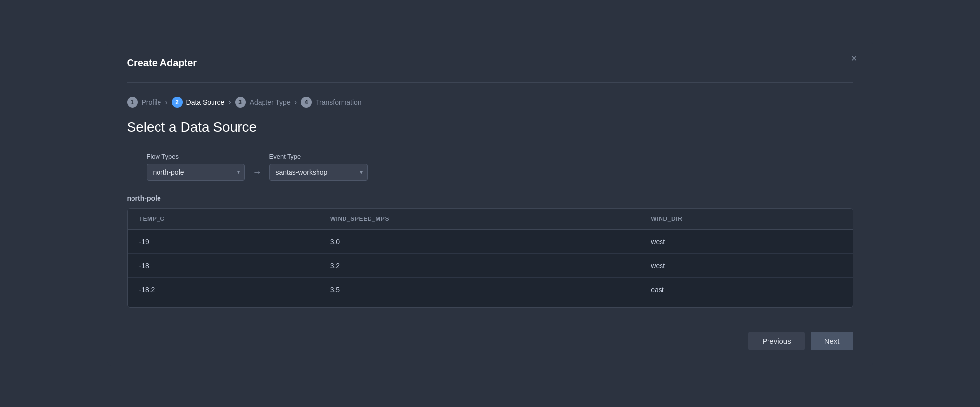  What do you see at coordinates (490, 63) in the screenshot?
I see `modal-title: Create Adapter` at bounding box center [490, 63].